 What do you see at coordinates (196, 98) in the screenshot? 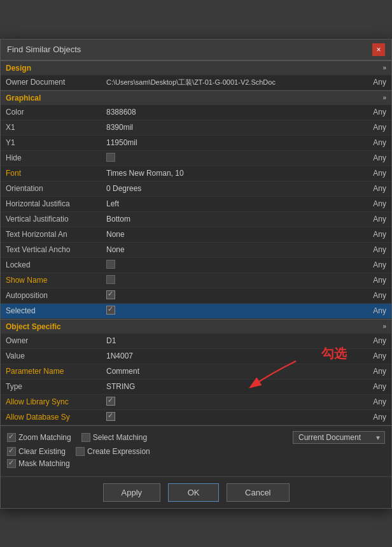
I see `section-graphical: Graphical »` at bounding box center [196, 98].